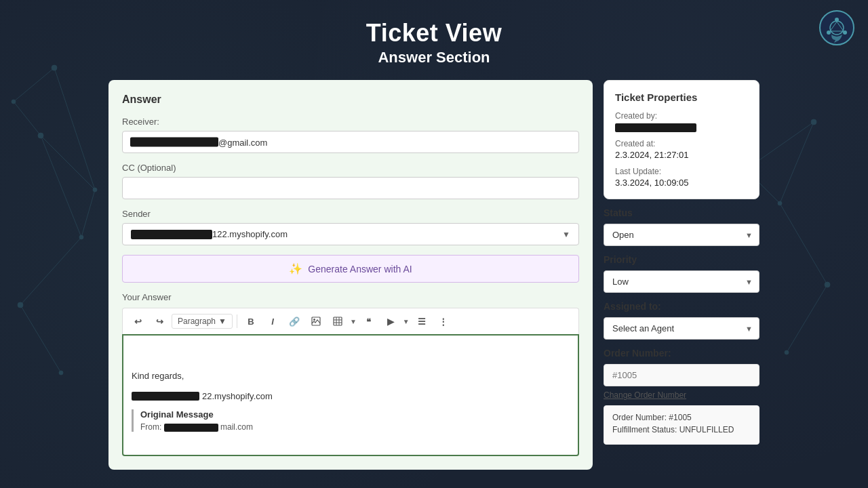  What do you see at coordinates (682, 235) in the screenshot?
I see `status-select: Open Closed Pending` at bounding box center [682, 235].